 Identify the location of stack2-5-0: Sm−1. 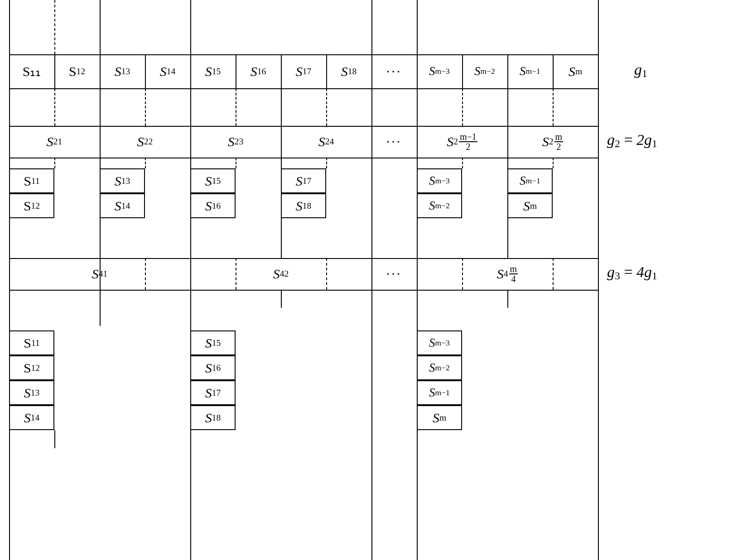
(530, 181).